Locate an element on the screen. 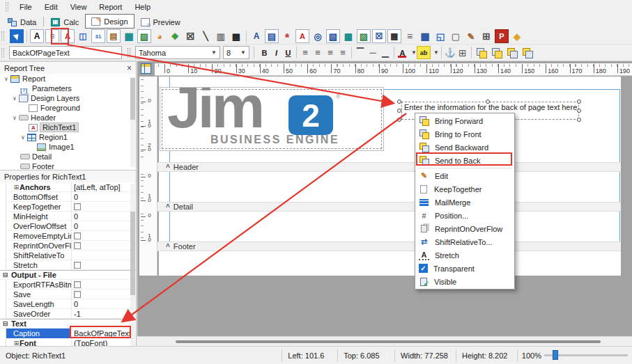  menu-item-mailmerge: MailMerge is located at coordinates (465, 202).